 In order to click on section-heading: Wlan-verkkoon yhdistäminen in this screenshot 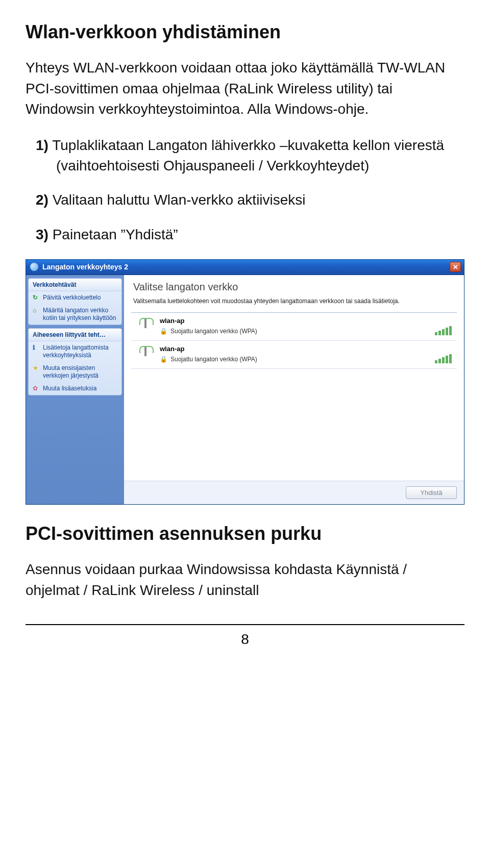, I will do `click(245, 32)`.